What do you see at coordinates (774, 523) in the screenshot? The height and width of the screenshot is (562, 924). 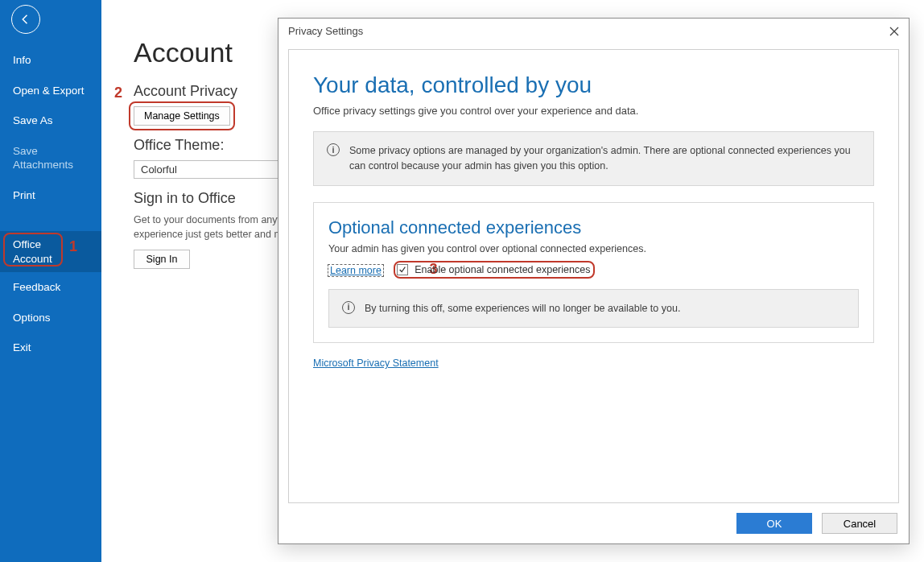 I see `ok-button: OK` at bounding box center [774, 523].